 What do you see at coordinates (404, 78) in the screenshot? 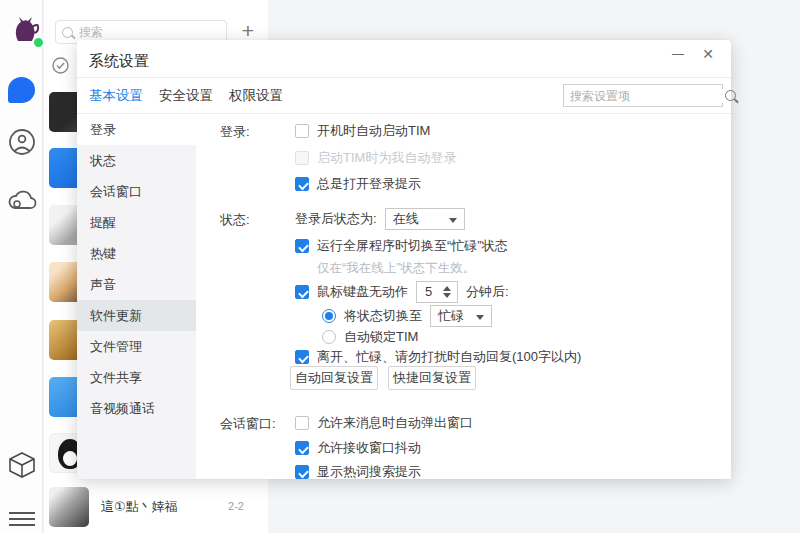
I see `header-divider` at bounding box center [404, 78].